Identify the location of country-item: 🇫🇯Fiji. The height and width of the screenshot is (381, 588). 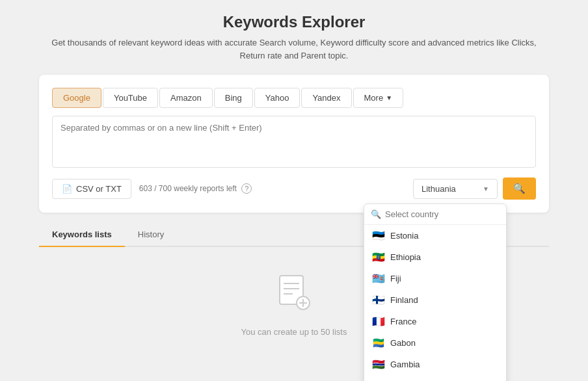
(435, 278).